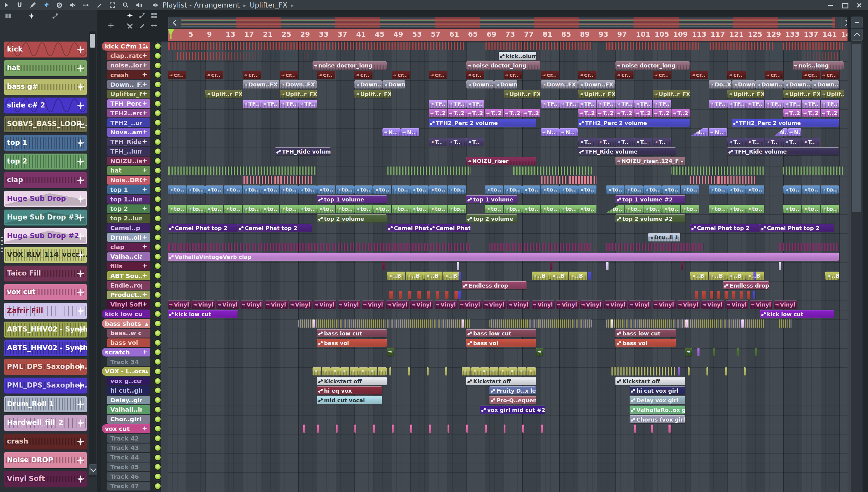 This screenshot has height=492, width=868. What do you see at coordinates (128, 171) in the screenshot?
I see `track-name-button: hat` at bounding box center [128, 171].